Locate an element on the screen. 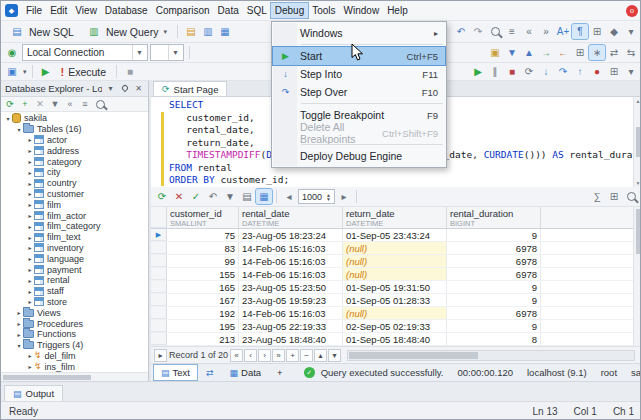 This screenshot has width=641, height=420. commit-icon: ✓ is located at coordinates (196, 196).